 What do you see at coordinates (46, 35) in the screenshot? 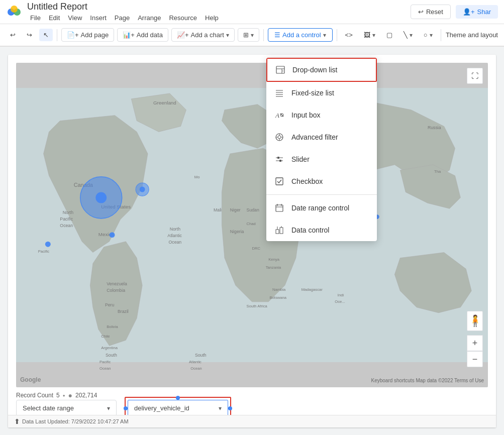
I see `cursor-button: ↖` at bounding box center [46, 35].